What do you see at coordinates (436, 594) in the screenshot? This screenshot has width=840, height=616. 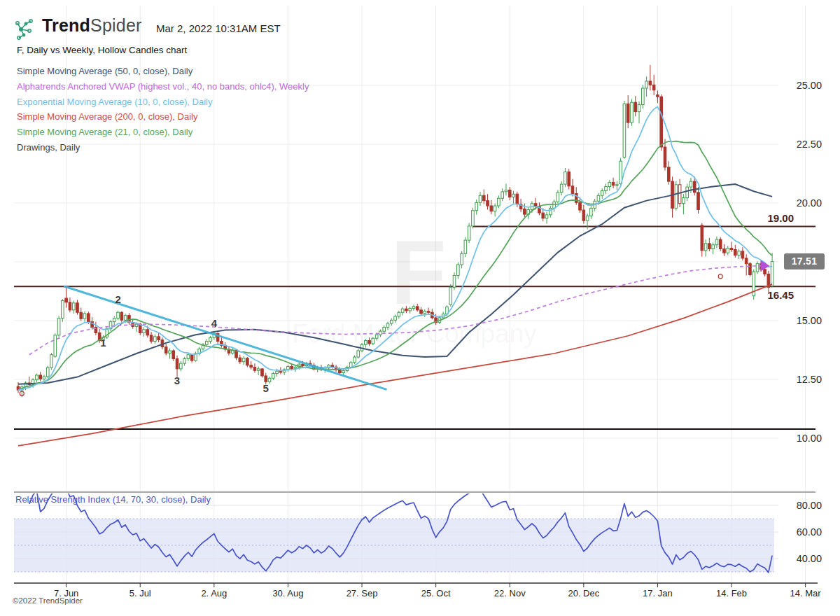 I see `x-axis-label: 25. Oct` at bounding box center [436, 594].